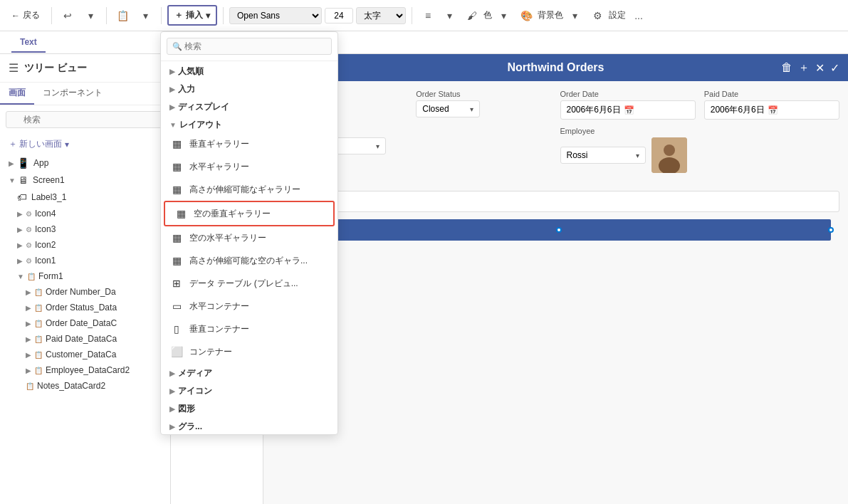 This screenshot has width=848, height=504. What do you see at coordinates (201, 125) in the screenshot?
I see `category-layout-label: レイアウト` at bounding box center [201, 125].